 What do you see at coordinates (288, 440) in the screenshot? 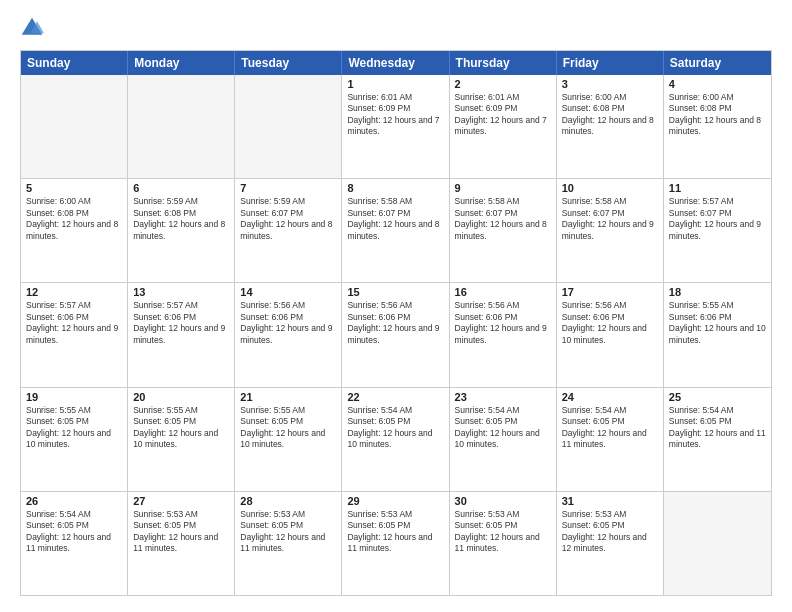
I see `calendar-cell: 21Sunrise: 5:55 AM Sunset: 6:05 PM Dayli…` at bounding box center [288, 440].